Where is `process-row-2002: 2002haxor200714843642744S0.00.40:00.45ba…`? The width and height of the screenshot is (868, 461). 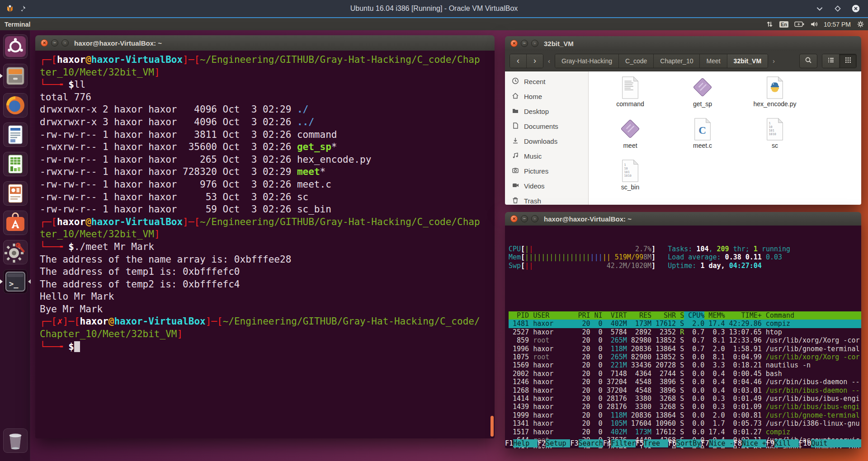
process-row-2002: 2002haxor200714843642744S0.00.40:00.45ba… is located at coordinates (685, 374).